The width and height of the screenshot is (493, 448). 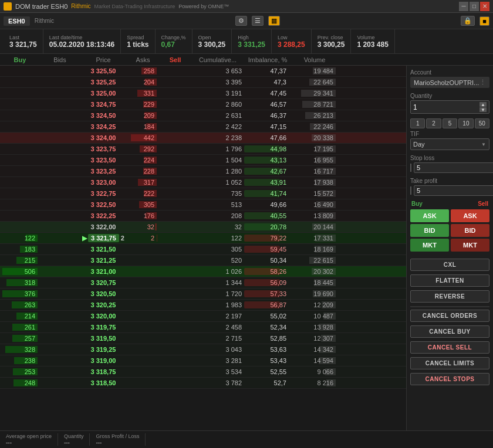 What do you see at coordinates (203, 305) in the screenshot?
I see `table-row: 263 3 320,251 983 56,87 12 209` at bounding box center [203, 305].